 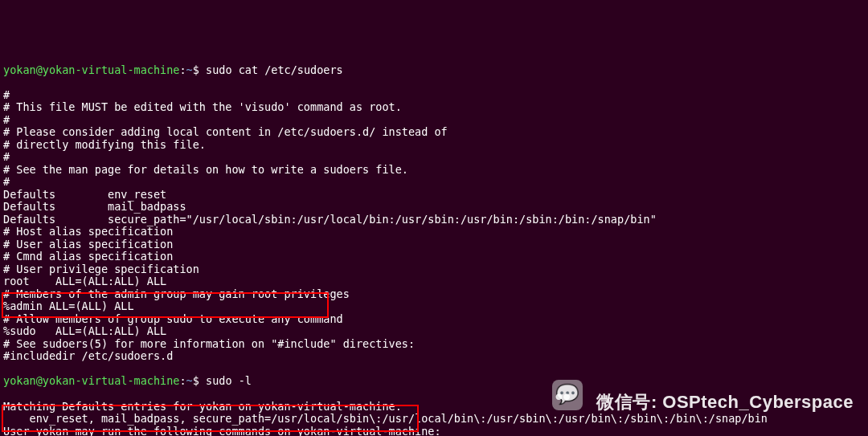 I want to click on watermark-bubble-icon: ••, so click(x=563, y=397).